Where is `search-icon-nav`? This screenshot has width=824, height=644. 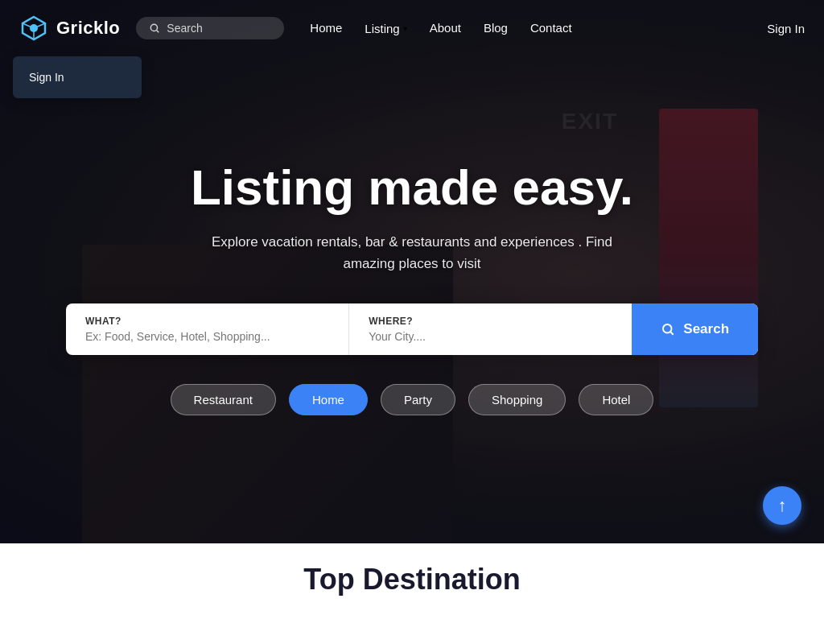 search-icon-nav is located at coordinates (154, 28).